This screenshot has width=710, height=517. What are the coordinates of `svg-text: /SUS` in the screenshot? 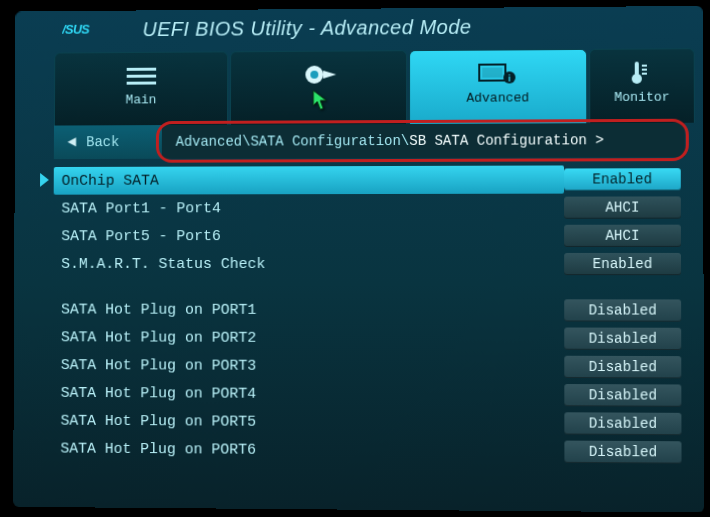 It's located at (76, 30).